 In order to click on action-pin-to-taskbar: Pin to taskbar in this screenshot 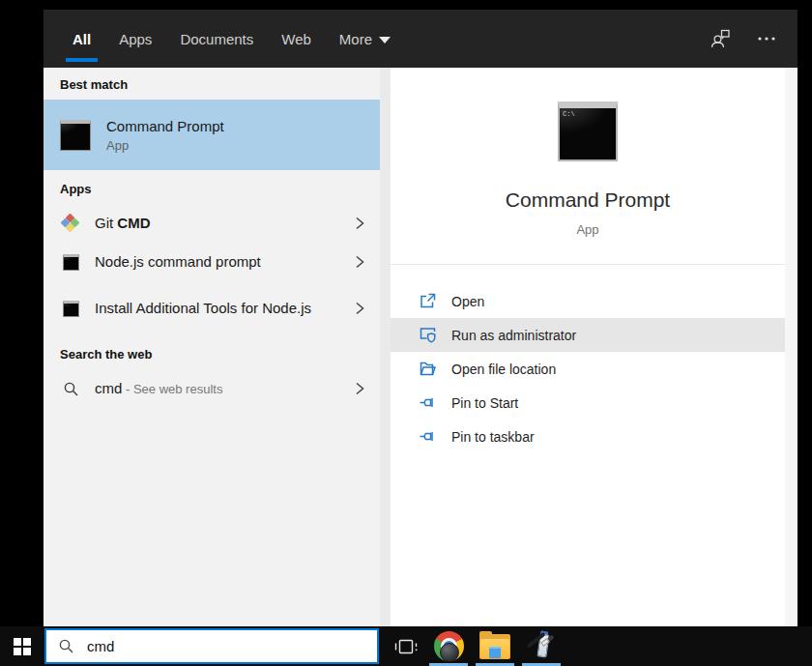, I will do `click(588, 437)`.